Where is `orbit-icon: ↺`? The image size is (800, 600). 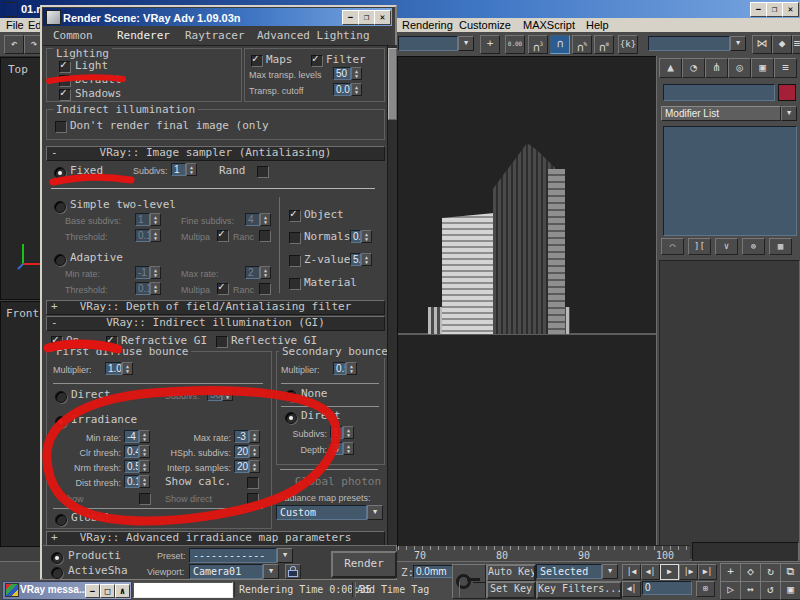
orbit-icon: ↺ is located at coordinates (770, 590).